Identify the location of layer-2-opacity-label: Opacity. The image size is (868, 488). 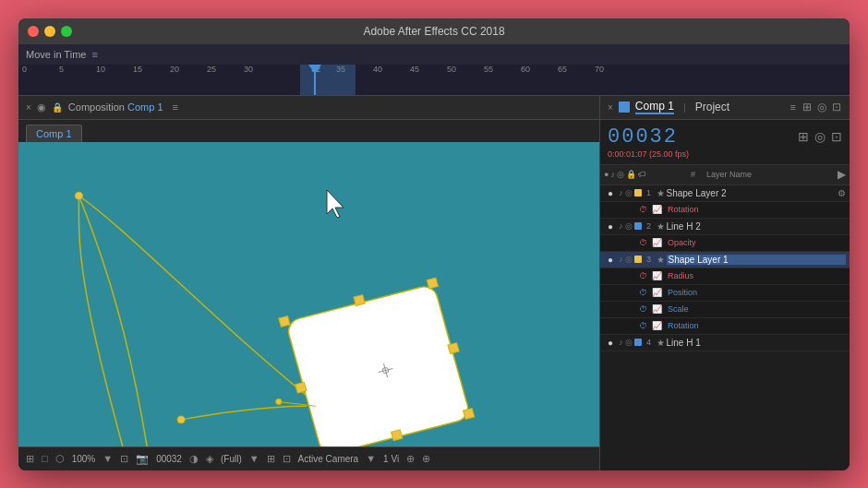
(680, 243).